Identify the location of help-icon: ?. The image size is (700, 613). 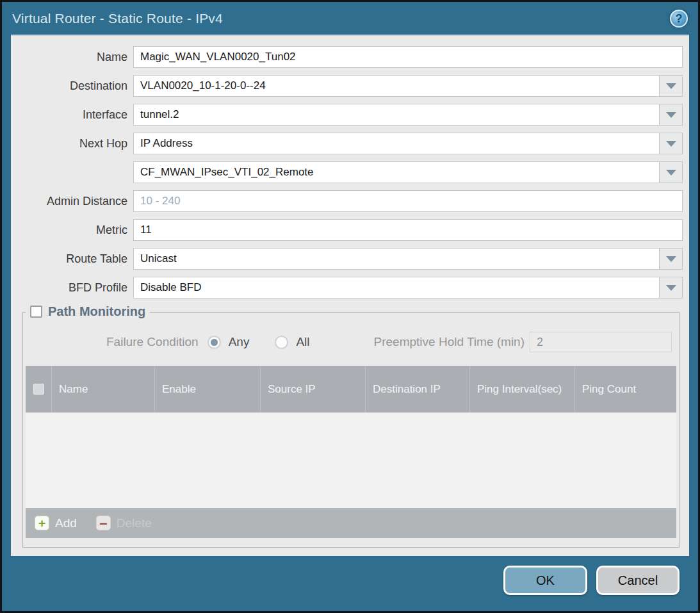
(679, 19).